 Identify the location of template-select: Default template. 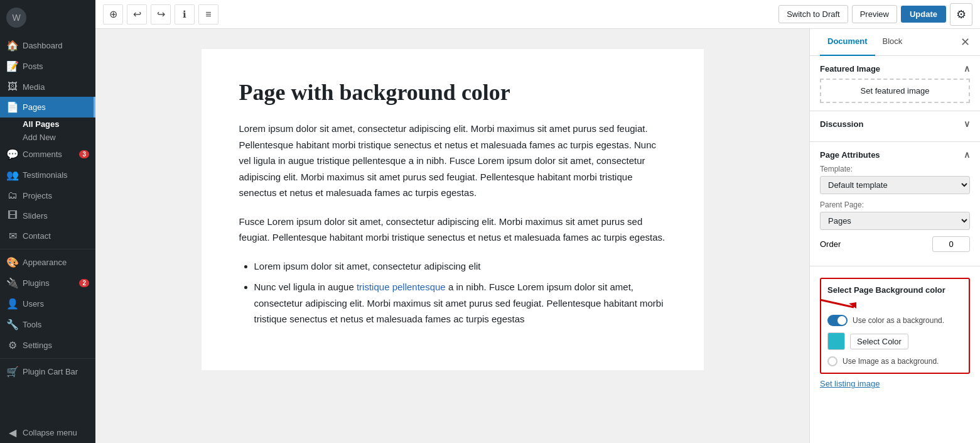
(895, 185).